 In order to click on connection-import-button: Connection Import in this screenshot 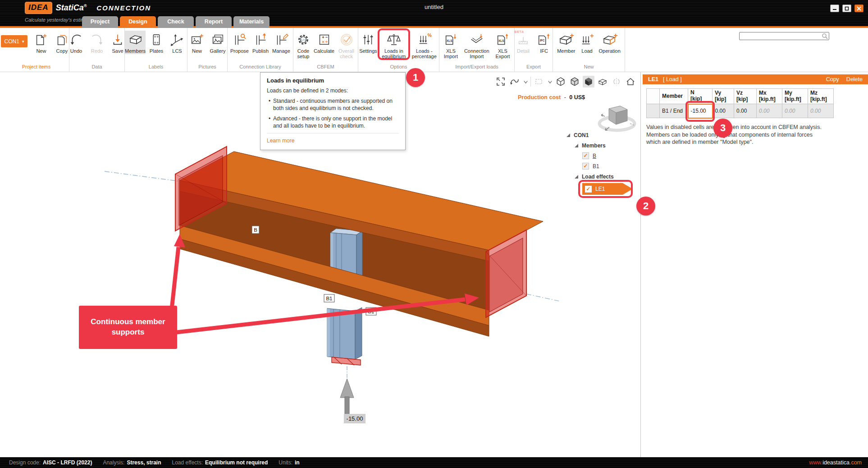, I will do `click(477, 45)`.